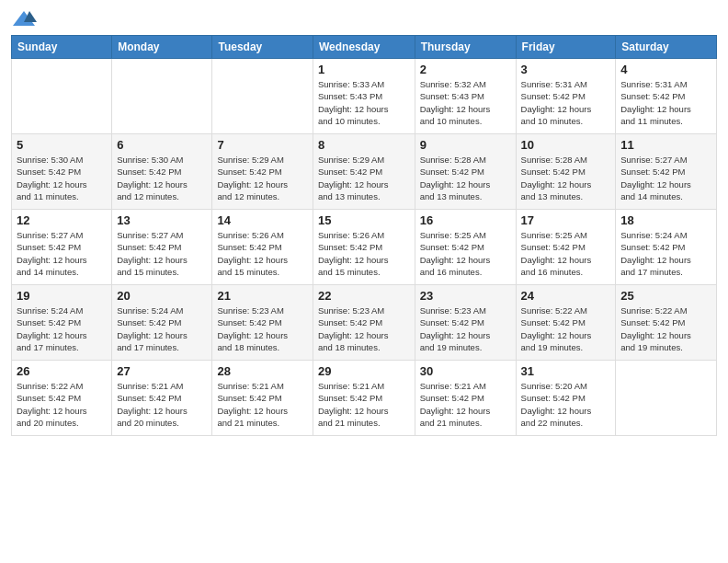 This screenshot has height=563, width=728. I want to click on calendar-header-wednesday: Wednesday, so click(364, 48).